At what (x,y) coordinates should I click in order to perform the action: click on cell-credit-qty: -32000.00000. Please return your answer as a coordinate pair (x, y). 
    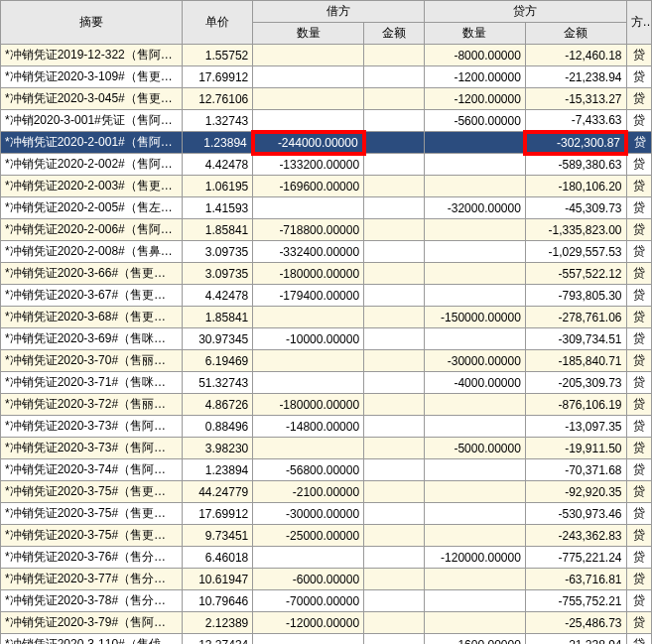
    Looking at the image, I should click on (475, 208).